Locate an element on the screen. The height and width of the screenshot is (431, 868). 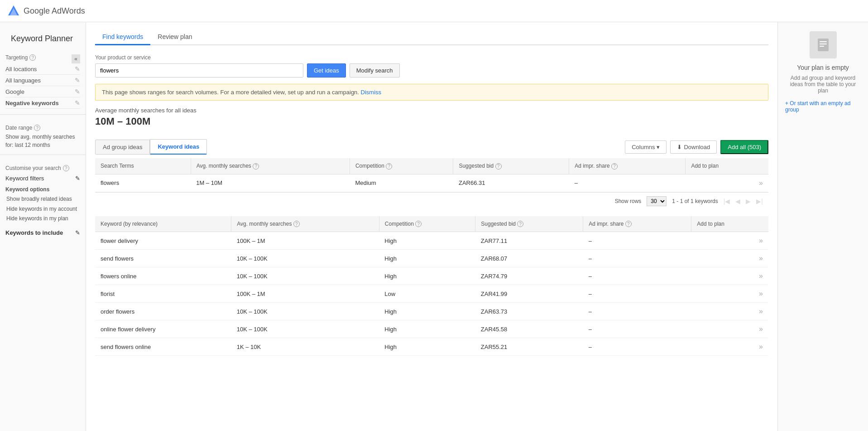
prev-page-button: ◀ is located at coordinates (738, 201).